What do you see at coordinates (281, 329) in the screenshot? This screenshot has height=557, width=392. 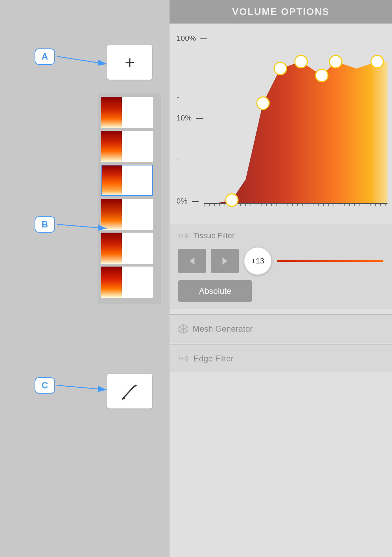 I see `mesh-generator-title: Mesh Generator` at bounding box center [281, 329].